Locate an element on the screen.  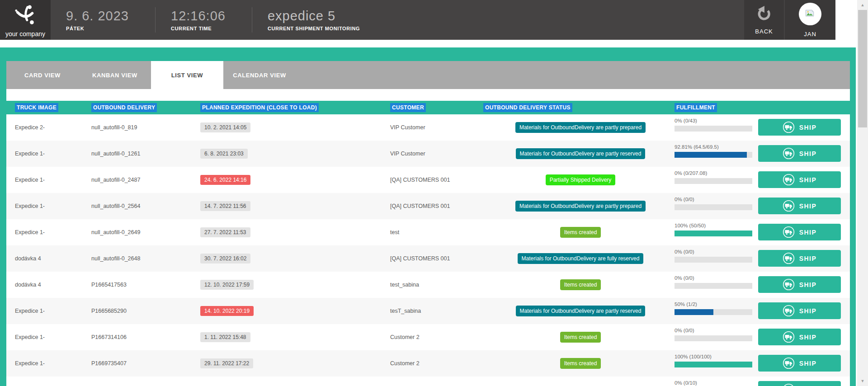
expedition-date-badge: 6. 8. 2021 23:03 is located at coordinates (224, 154).